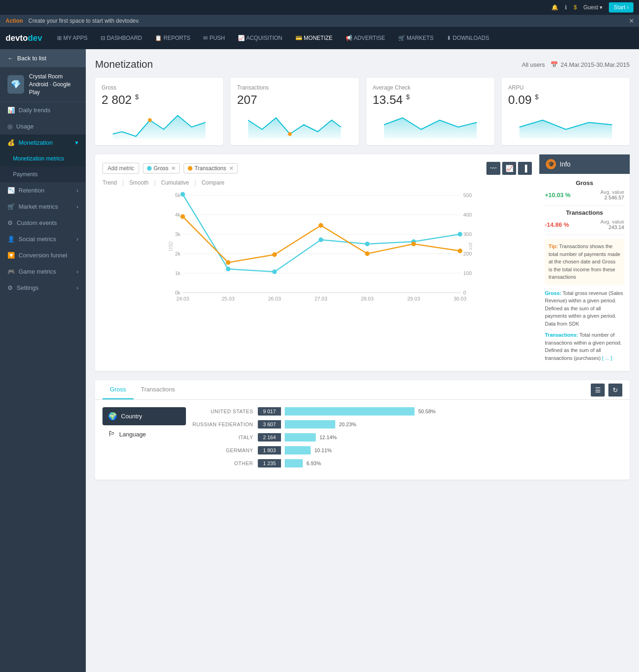 The width and height of the screenshot is (639, 672). Describe the element at coordinates (16, 84) in the screenshot. I see `app-icon: 💎` at that location.